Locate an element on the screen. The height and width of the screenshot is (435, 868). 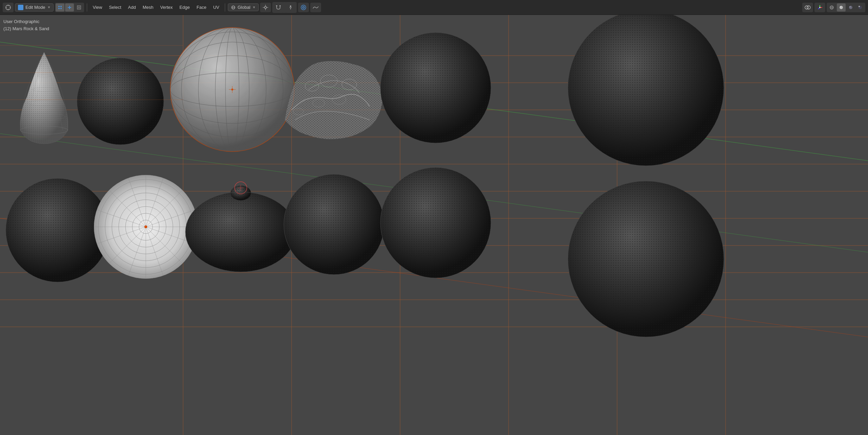
mesh-select-group is located at coordinates (70, 7).